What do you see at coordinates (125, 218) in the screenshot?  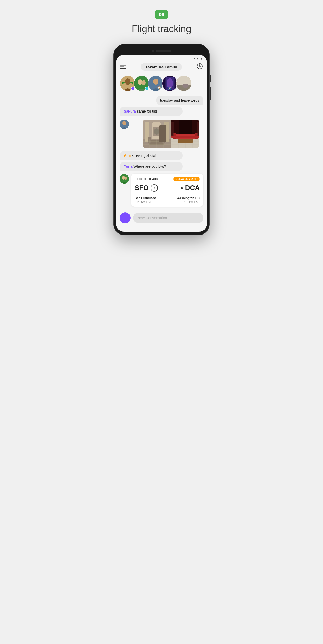 I see `new-conversation-button: +` at bounding box center [125, 218].